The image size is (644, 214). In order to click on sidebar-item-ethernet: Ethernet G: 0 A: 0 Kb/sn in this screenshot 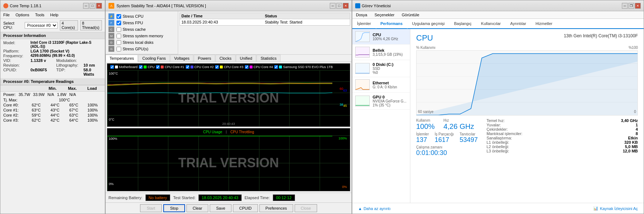, I will do `click(381, 85)`.